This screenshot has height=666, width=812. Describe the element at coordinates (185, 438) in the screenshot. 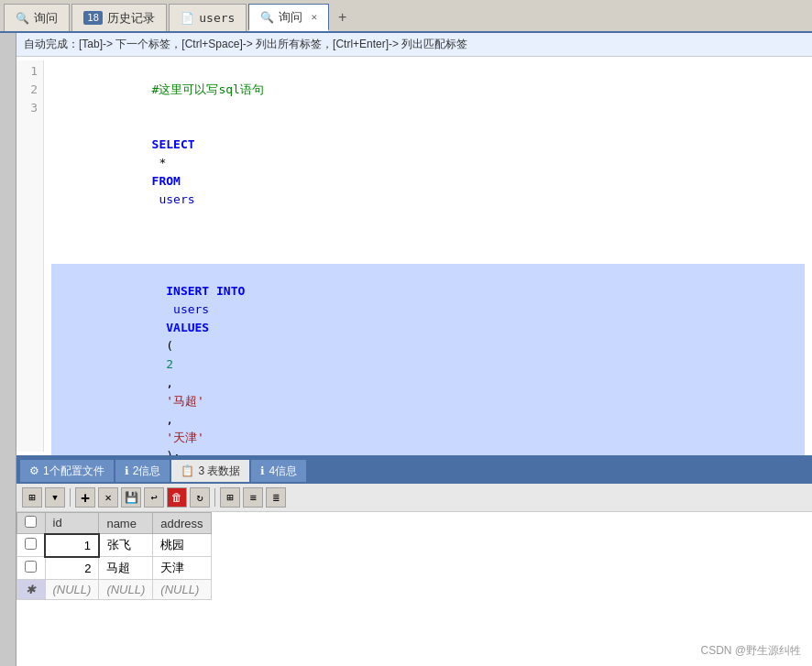

I see `line3-str2: '天津'` at that location.